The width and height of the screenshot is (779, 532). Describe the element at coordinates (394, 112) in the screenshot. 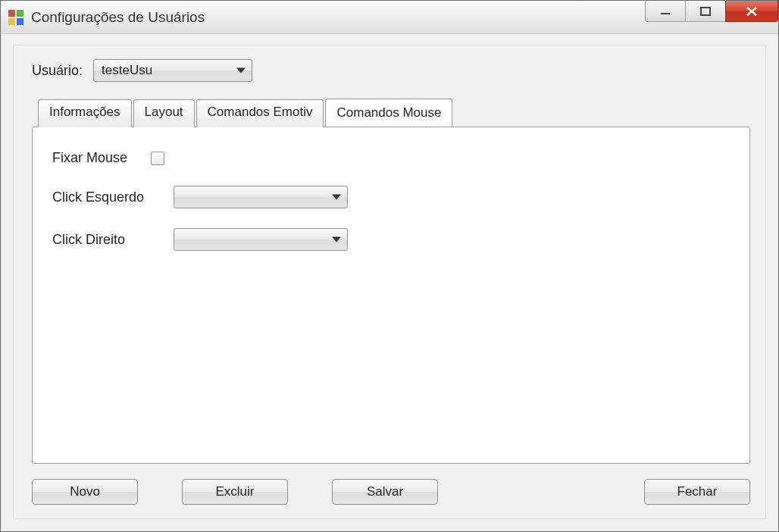

I see `tab-headers: Informações Layout Comandos Emotiv Coman…` at that location.